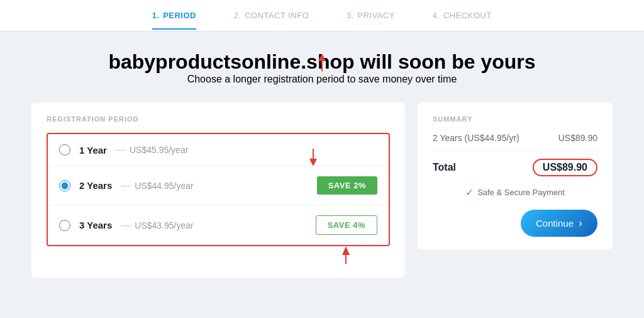  I want to click on step-privacy-label: PRIVACY, so click(376, 15).